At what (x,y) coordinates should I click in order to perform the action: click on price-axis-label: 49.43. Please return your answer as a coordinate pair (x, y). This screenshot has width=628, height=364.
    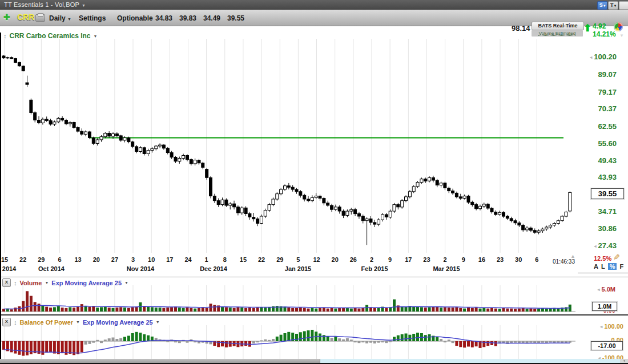
    Looking at the image, I should click on (598, 161).